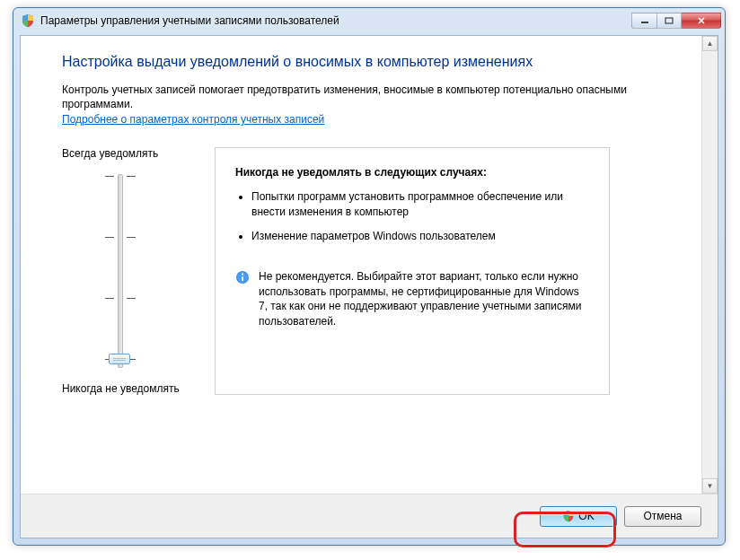 The image size is (740, 560). I want to click on slider-thumb, so click(119, 359).